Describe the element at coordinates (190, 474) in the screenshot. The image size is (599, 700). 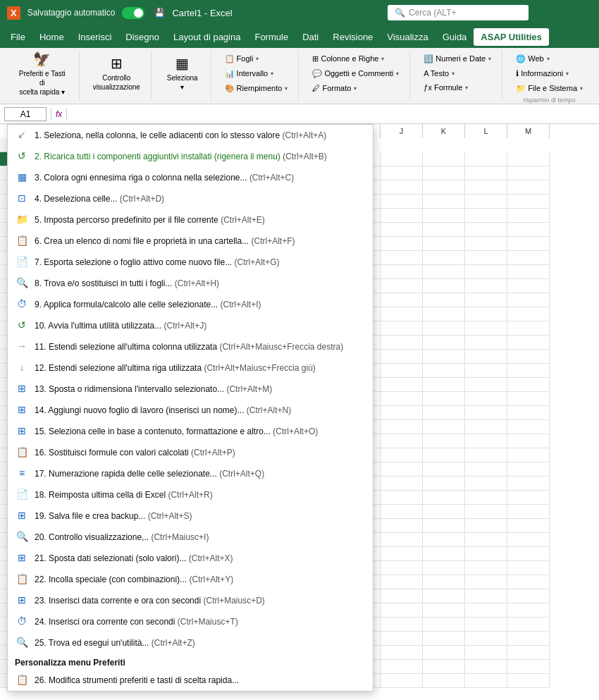
I see `list-item: ≡17. Numerazione rapida delle celle sele…` at that location.